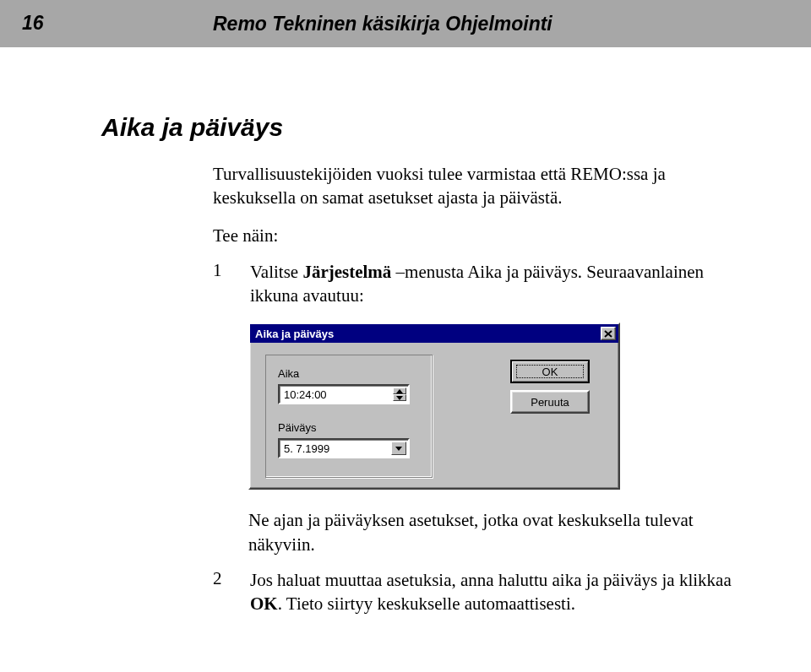 This screenshot has height=672, width=811. Describe the element at coordinates (399, 448) in the screenshot. I see `date-dropdown-button` at that location.